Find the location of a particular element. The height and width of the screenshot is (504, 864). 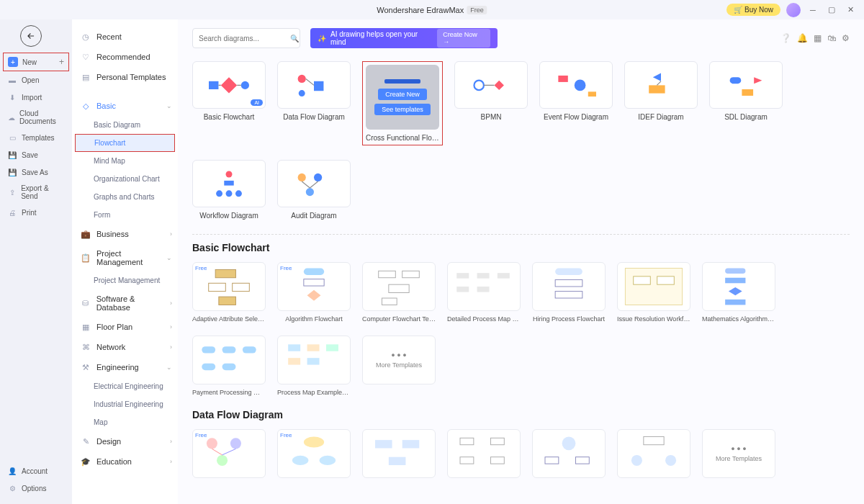

template-card: Process Map Examples Te... is located at coordinates (314, 366).